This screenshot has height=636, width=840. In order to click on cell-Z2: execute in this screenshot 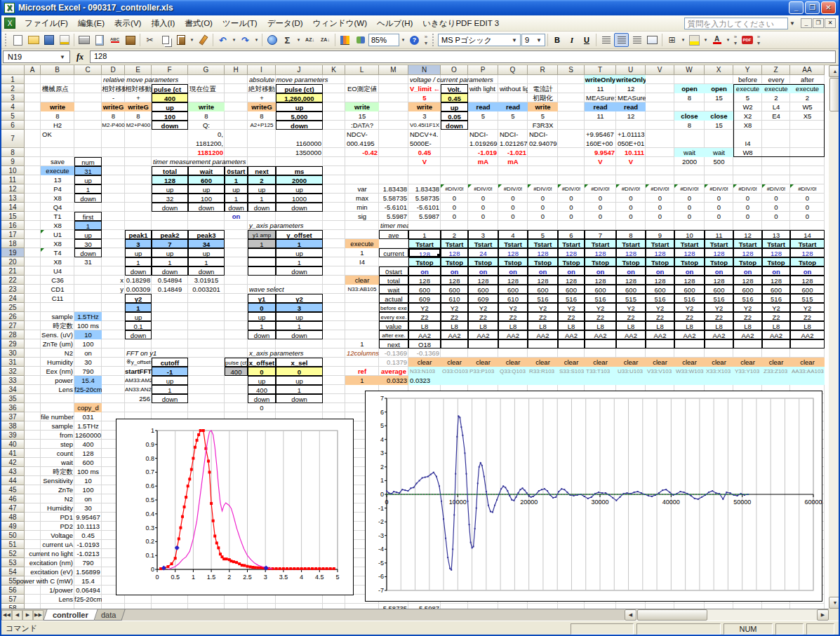, I will do `click(776, 88)`.